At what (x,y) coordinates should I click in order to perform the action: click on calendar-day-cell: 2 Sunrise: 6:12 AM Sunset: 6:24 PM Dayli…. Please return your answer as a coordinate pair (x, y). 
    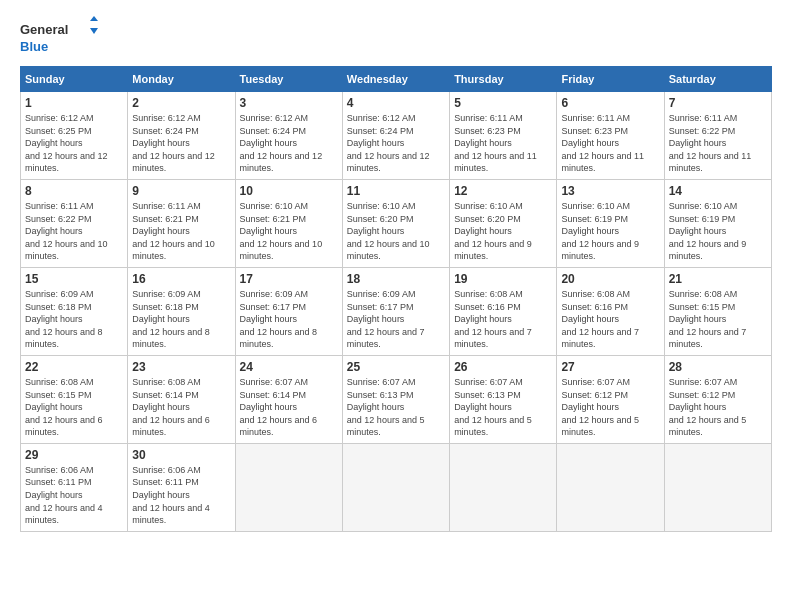
    Looking at the image, I should click on (182, 136).